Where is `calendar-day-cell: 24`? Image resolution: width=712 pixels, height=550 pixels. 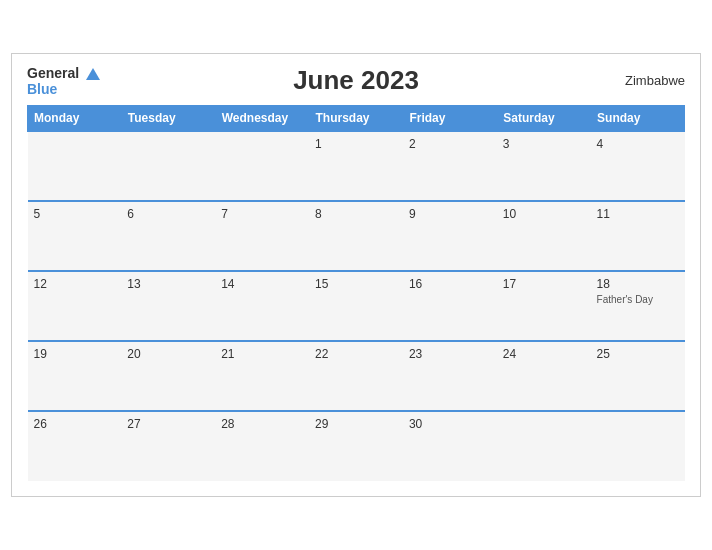 calendar-day-cell: 24 is located at coordinates (544, 376).